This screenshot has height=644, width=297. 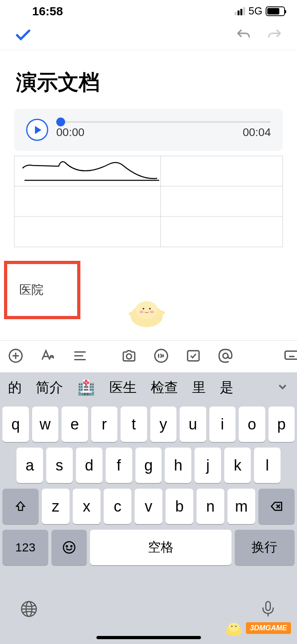 I want to click on globe-button, so click(x=29, y=610).